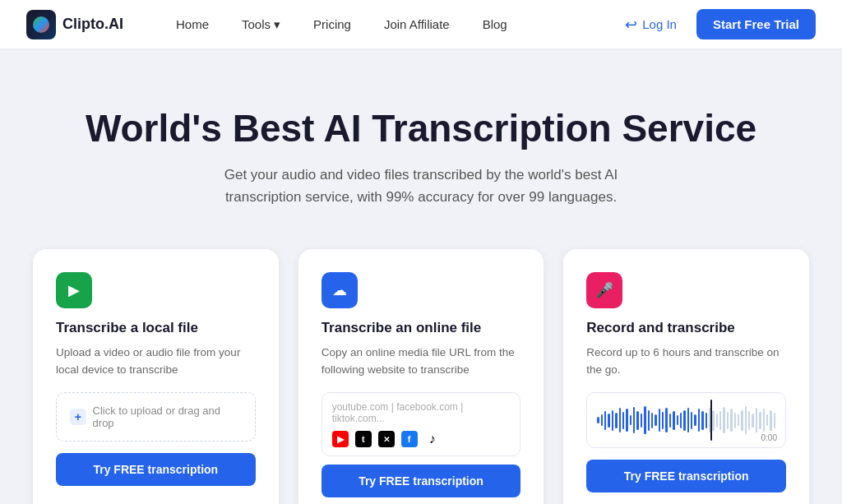 The height and width of the screenshot is (504, 842). Describe the element at coordinates (770, 437) in the screenshot. I see `waveform-time: 0:00` at that location.